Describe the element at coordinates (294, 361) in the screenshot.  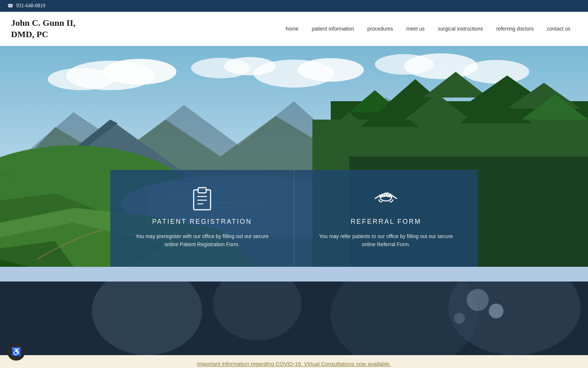
I see `covid-banner: Important information regarding COVID-19…` at that location.